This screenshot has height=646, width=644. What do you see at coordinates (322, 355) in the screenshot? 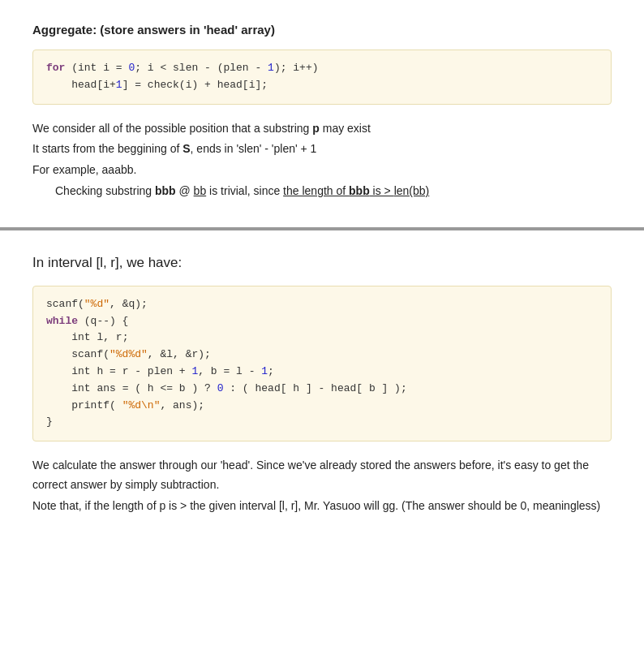
I see `code2-line-4: scanf("%d%d", &l, &r);` at bounding box center [322, 355].